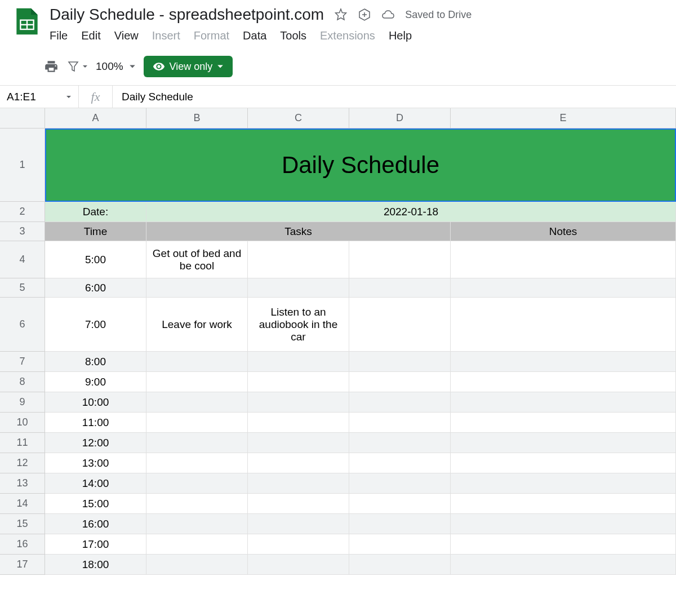 The width and height of the screenshot is (676, 616). I want to click on print-icon, so click(51, 67).